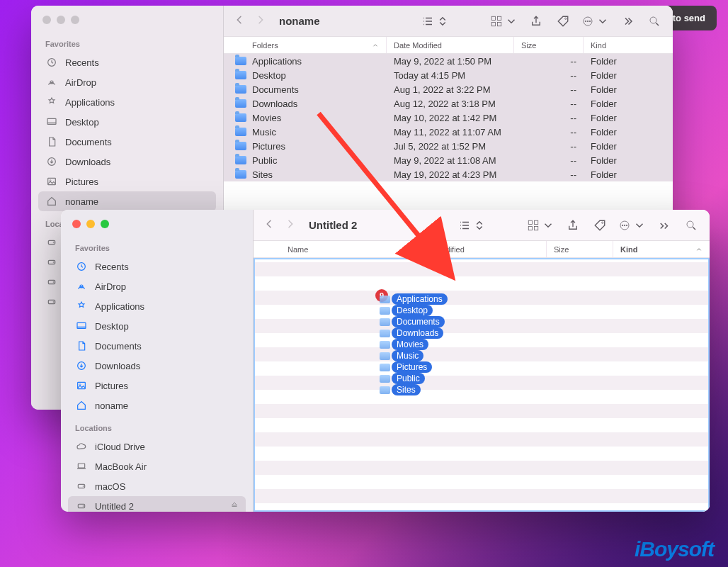  Describe the element at coordinates (88, 162) in the screenshot. I see `sidebar-item-label: Downloads` at that location.